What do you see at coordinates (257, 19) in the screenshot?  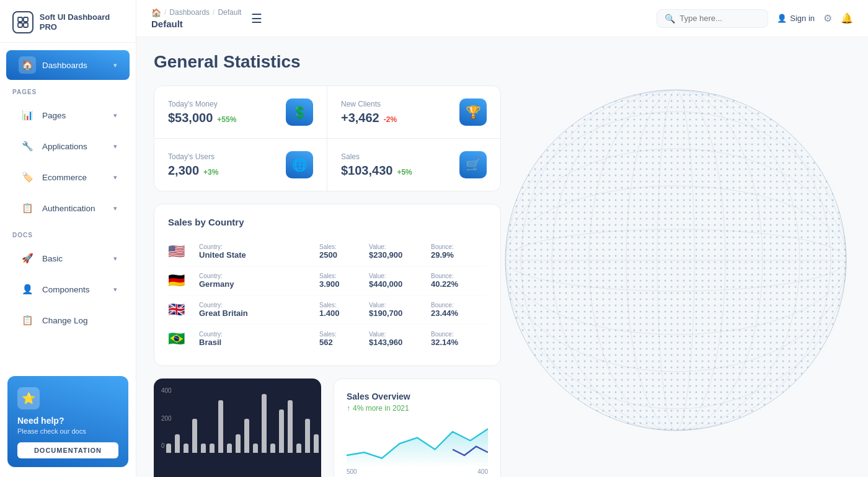 I see `hamburger-icon: ☰` at bounding box center [257, 19].